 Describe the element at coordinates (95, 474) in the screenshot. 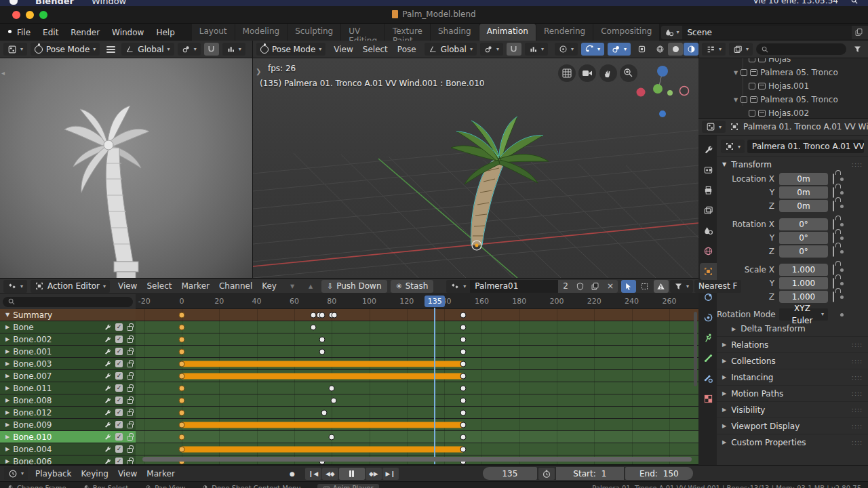

I see `timeline-menu-keying: Keying` at that location.